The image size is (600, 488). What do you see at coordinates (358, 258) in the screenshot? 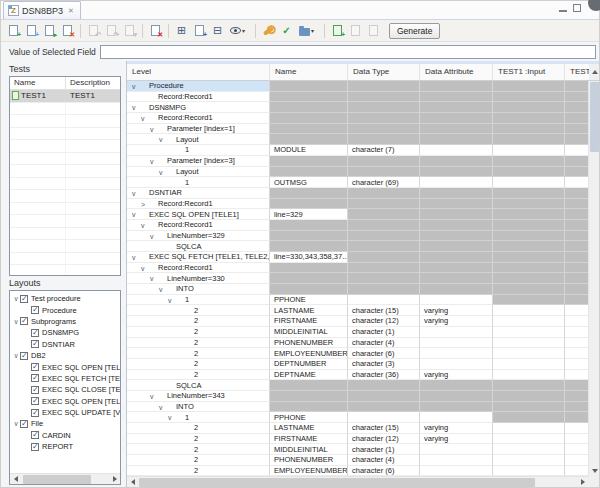
I see `tree-row: vEXEC SQL FETCH [TELE1, TELE2, TELE3]lin…` at bounding box center [358, 258].